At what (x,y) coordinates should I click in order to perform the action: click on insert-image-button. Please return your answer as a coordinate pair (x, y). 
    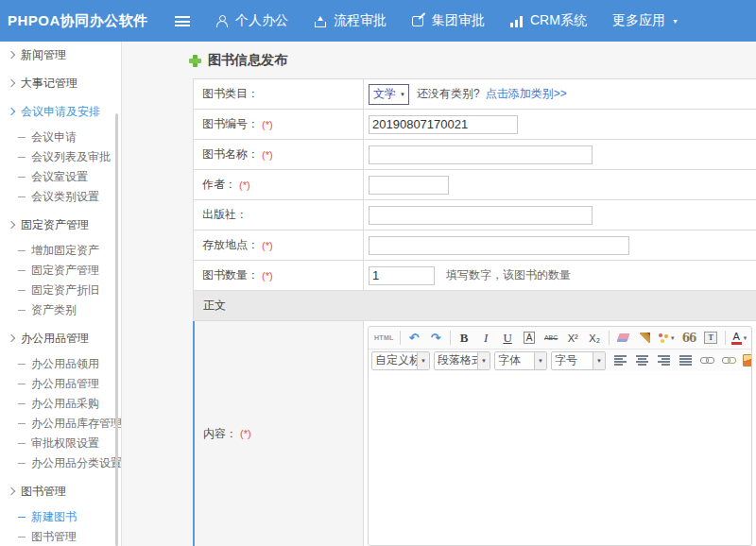
    Looking at the image, I should click on (747, 361).